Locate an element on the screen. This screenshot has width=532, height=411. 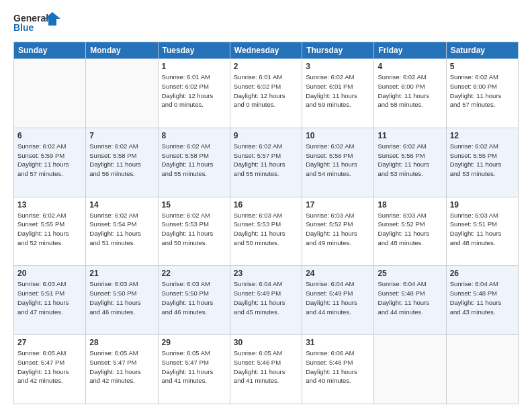
day-number: 24 is located at coordinates (338, 273).